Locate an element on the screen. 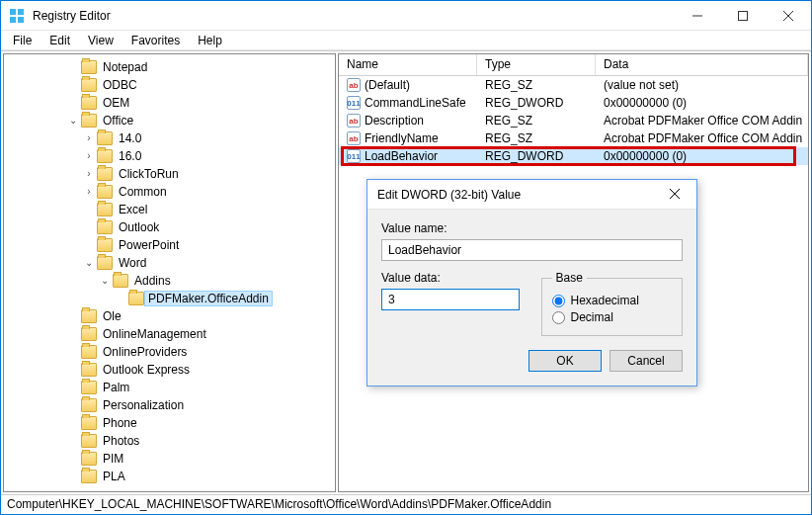  valuedata-label: Value data: is located at coordinates (452, 278).